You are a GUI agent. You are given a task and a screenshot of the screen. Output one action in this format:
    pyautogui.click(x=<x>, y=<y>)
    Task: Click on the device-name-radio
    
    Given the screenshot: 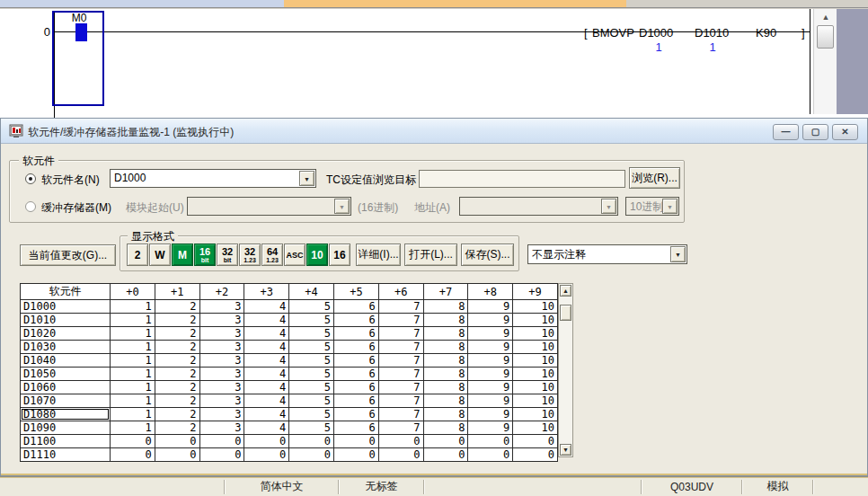 What is the action you would take?
    pyautogui.click(x=31, y=179)
    